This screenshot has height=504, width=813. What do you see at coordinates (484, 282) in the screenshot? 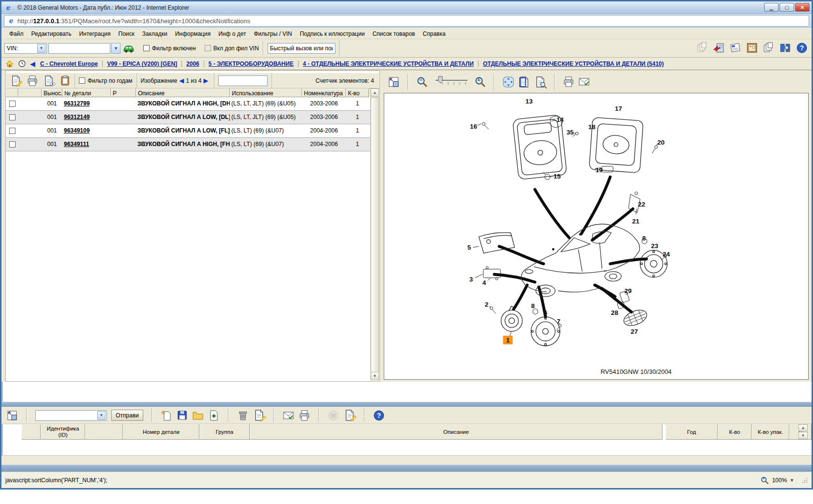
I see `diagram-callout-4: 4` at bounding box center [484, 282].